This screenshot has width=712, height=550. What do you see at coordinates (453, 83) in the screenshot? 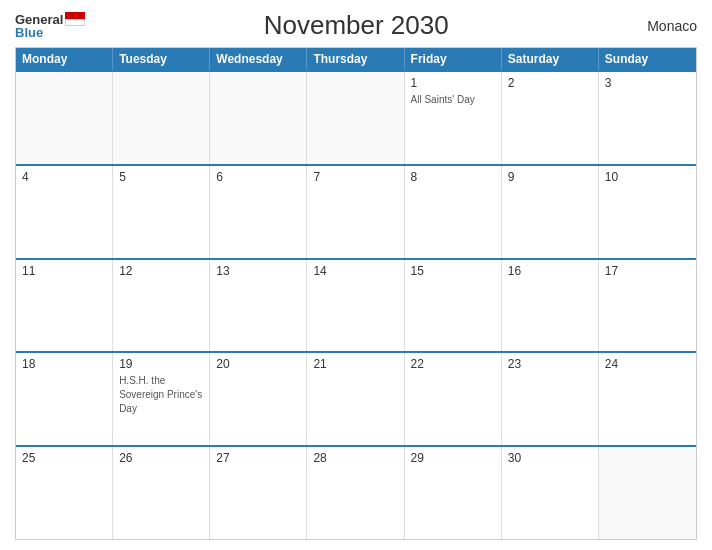
I see `day-number: 1` at bounding box center [453, 83].